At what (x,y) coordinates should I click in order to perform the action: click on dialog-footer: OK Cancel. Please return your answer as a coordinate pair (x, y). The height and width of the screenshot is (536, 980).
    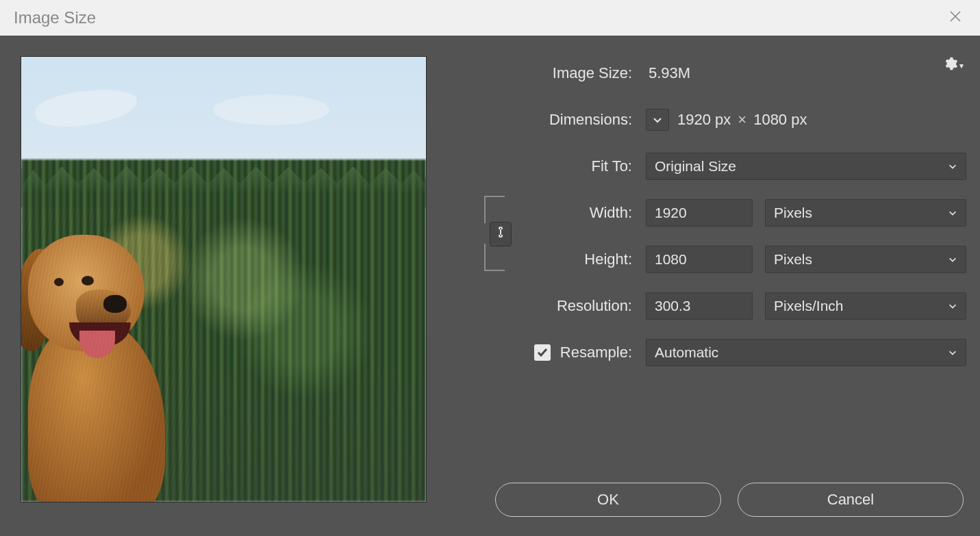
    Looking at the image, I should click on (720, 502).